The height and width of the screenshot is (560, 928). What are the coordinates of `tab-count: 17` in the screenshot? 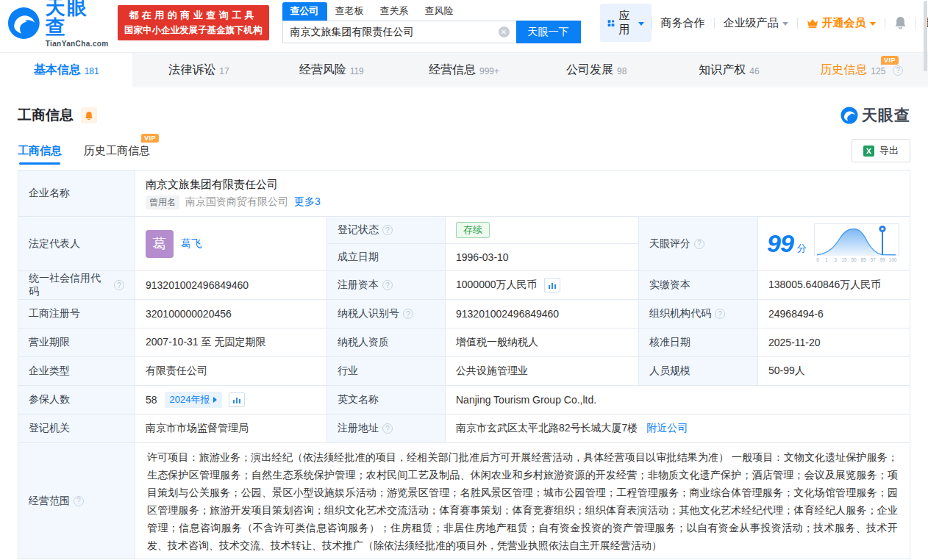 It's located at (224, 71).